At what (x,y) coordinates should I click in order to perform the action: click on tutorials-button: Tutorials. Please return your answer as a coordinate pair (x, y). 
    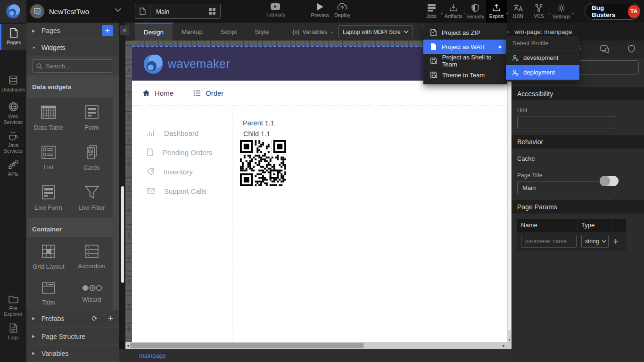
    Looking at the image, I should click on (275, 10).